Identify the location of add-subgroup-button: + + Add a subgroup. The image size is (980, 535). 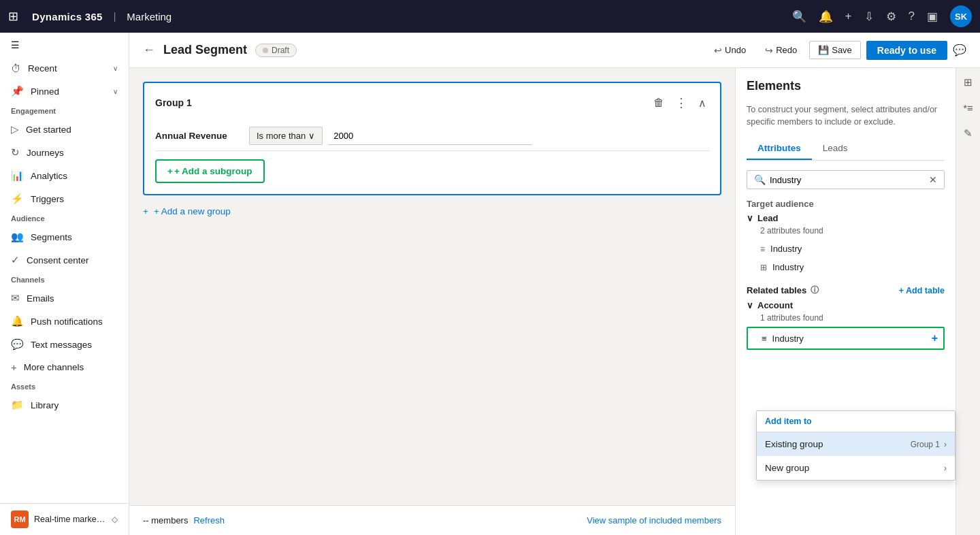
(210, 172).